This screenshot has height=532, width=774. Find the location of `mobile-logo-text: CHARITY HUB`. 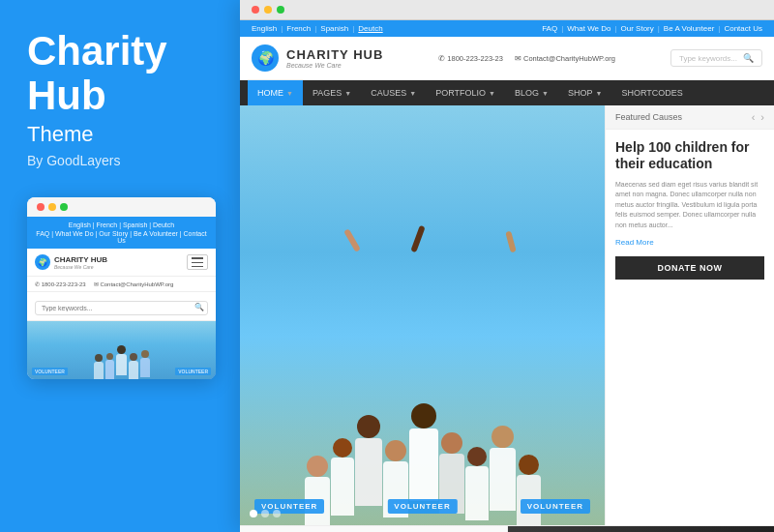

mobile-logo-text: CHARITY HUB is located at coordinates (81, 259).